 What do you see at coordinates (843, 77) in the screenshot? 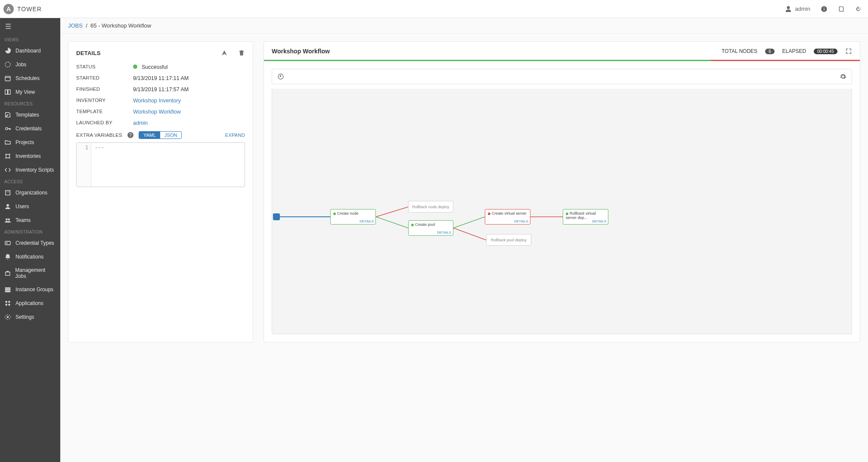
I see `gear-icon` at bounding box center [843, 77].